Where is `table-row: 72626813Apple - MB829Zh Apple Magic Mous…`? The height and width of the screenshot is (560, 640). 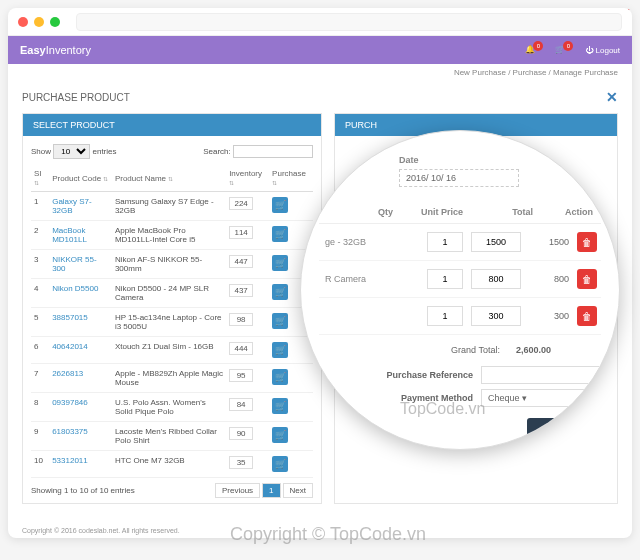
table-row: 72626813Apple - MB829Zh Apple Magic Mous… is located at coordinates (172, 378).